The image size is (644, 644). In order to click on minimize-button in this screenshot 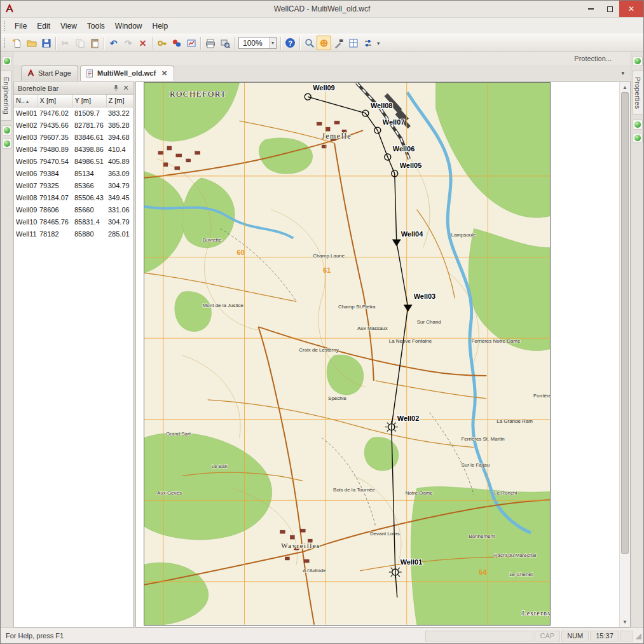, I will do `click(591, 9)`.